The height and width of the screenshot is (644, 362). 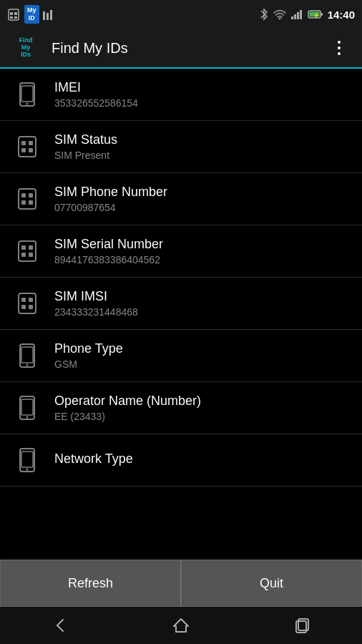 I want to click on page-title: Find My IDs, so click(x=190, y=49).